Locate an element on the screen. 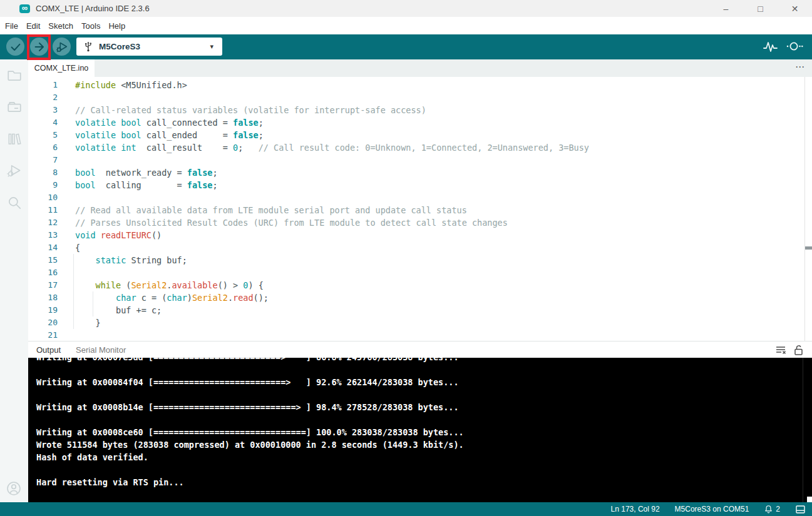 The height and width of the screenshot is (516, 812). board-port-status: M5CoreS3 on COM51 is located at coordinates (712, 509).